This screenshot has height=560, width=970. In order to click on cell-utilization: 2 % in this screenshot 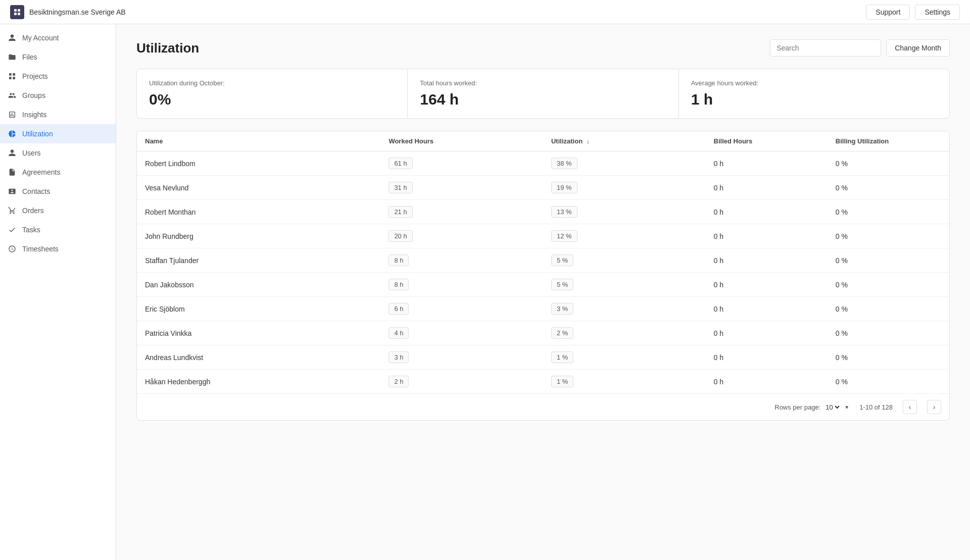, I will do `click(624, 333)`.